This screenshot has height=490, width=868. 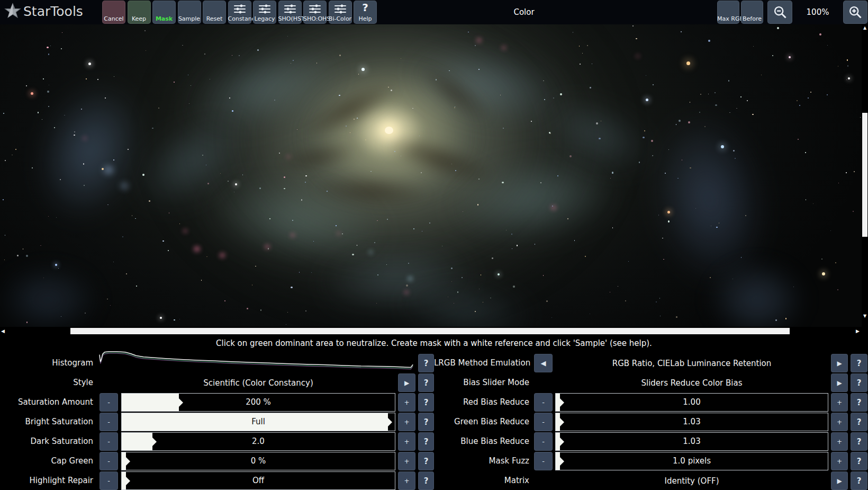 What do you see at coordinates (651, 422) in the screenshot?
I see `right-parameter-column: LRGB Method Emulation ◀ RGB Ratio, CIELa…` at bounding box center [651, 422].